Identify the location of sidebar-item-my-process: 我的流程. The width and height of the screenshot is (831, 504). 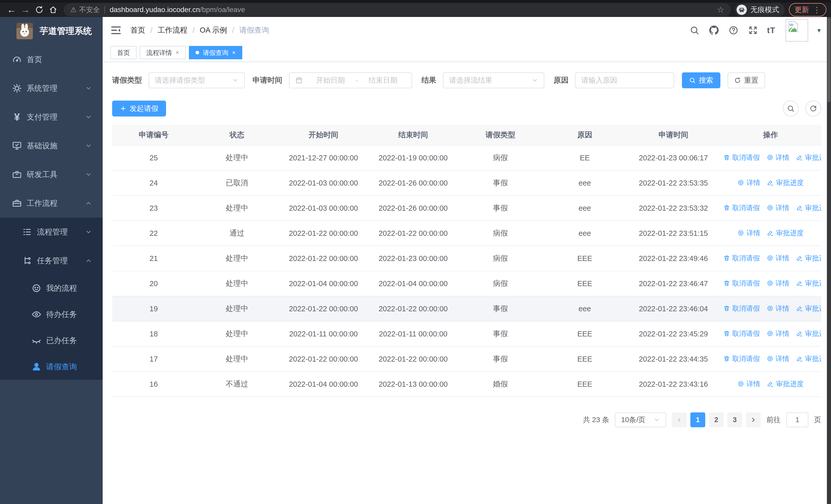
(51, 288).